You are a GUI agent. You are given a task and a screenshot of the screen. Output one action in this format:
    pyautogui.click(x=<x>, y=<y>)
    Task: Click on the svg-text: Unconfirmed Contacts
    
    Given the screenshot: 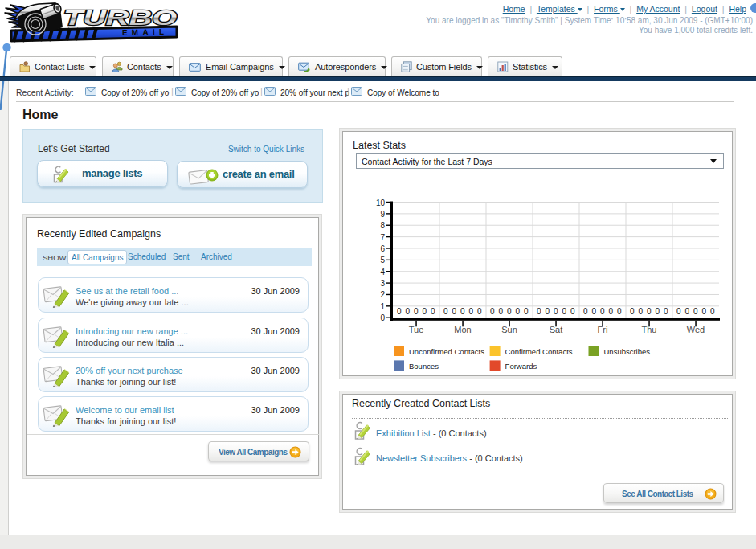 What is the action you would take?
    pyautogui.click(x=447, y=352)
    